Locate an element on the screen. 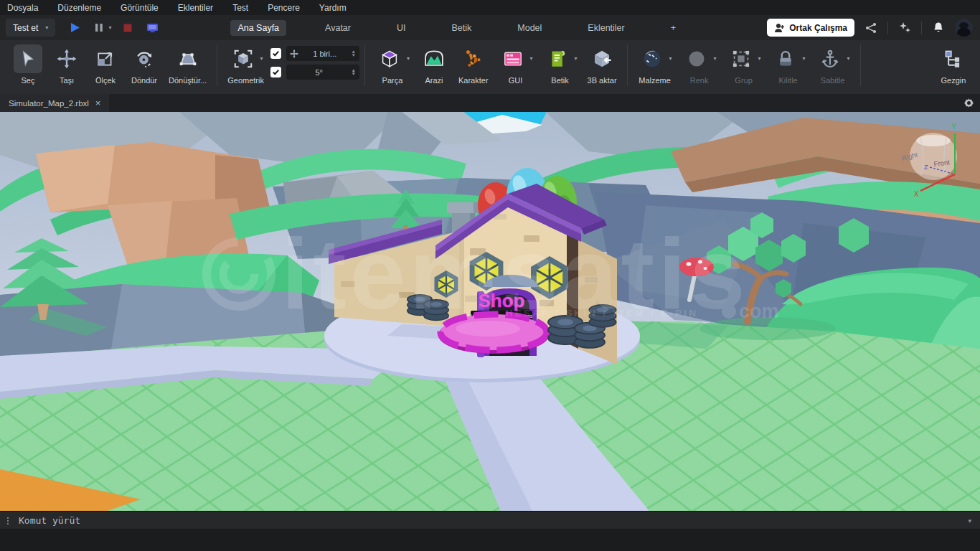 The height and width of the screenshot is (551, 980). drag-handle-icon is located at coordinates (6, 521).